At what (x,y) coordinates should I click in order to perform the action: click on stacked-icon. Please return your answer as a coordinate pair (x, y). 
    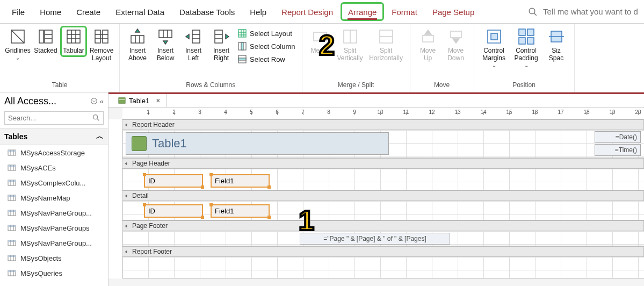
    Looking at the image, I should click on (46, 37).